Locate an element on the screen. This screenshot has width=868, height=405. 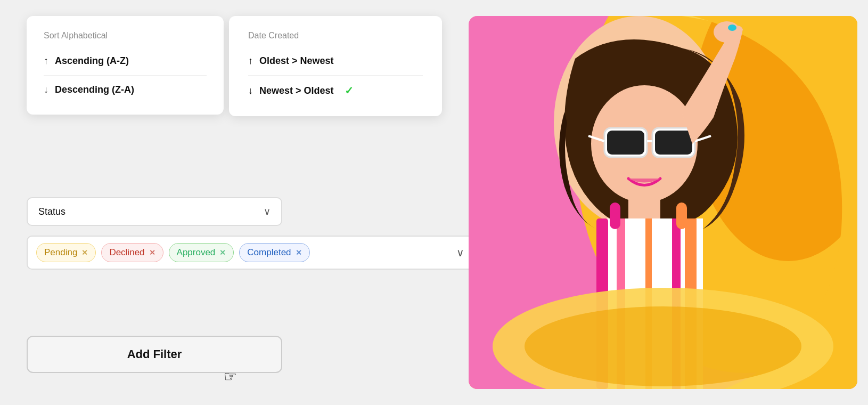
oldest-newest-option: ↑ Oldest > Newest is located at coordinates (335, 61).